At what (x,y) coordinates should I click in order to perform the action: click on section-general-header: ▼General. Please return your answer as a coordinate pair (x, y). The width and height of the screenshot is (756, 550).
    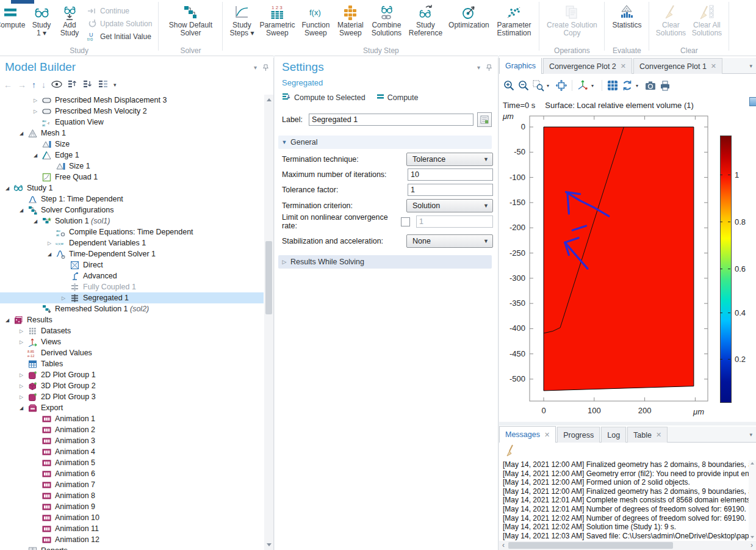
    Looking at the image, I should click on (385, 142).